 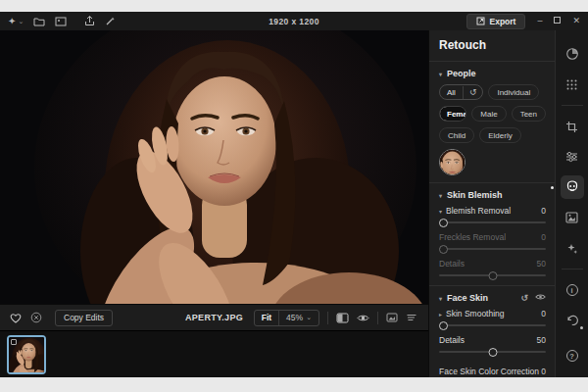 I want to click on skin-smoothing-slider, so click(x=492, y=325).